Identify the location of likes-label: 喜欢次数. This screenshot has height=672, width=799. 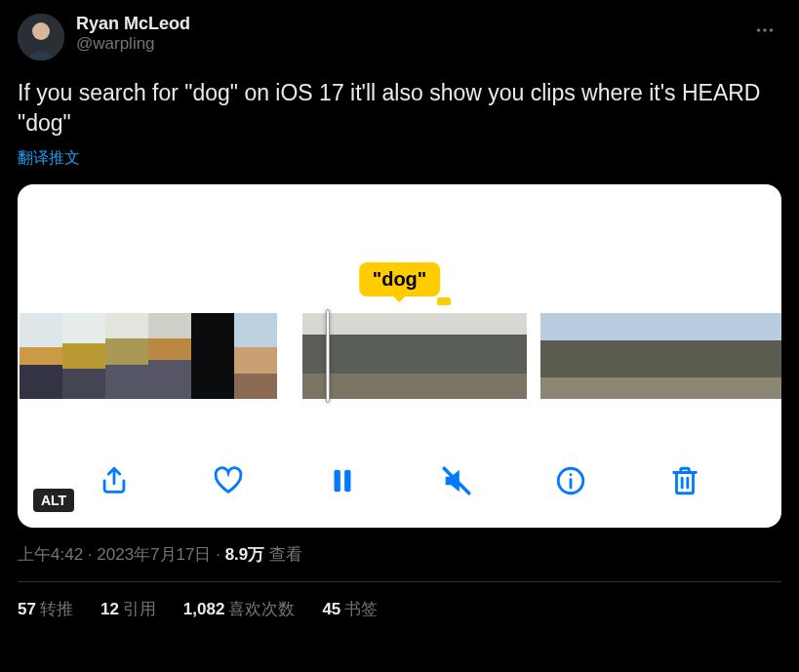
(261, 609).